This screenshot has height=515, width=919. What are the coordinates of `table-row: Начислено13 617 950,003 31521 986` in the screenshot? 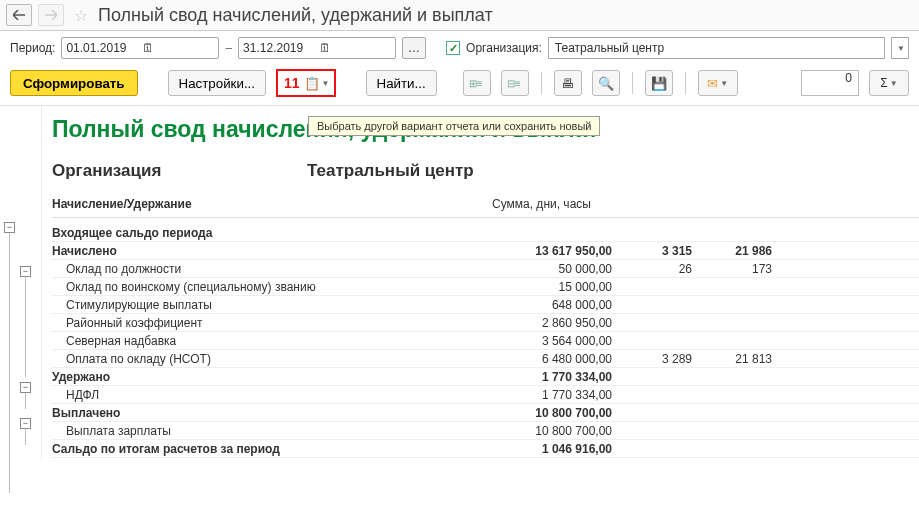 It's located at (486, 251).